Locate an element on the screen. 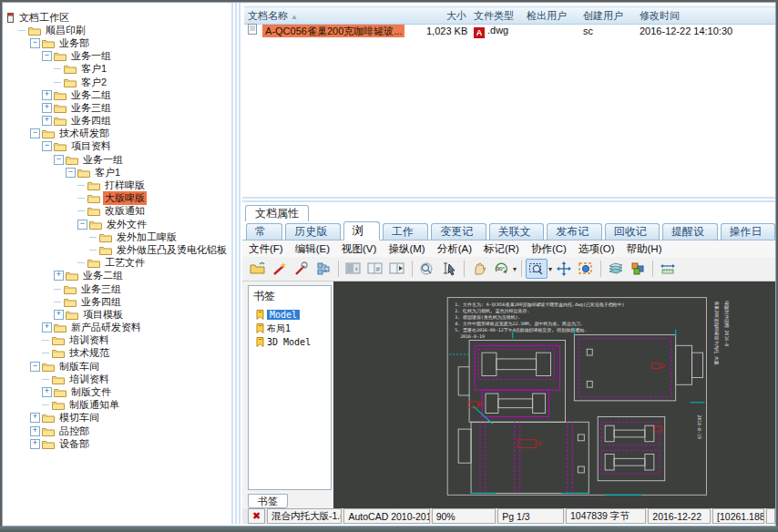  tree-item: +设备部 is located at coordinates (117, 444).